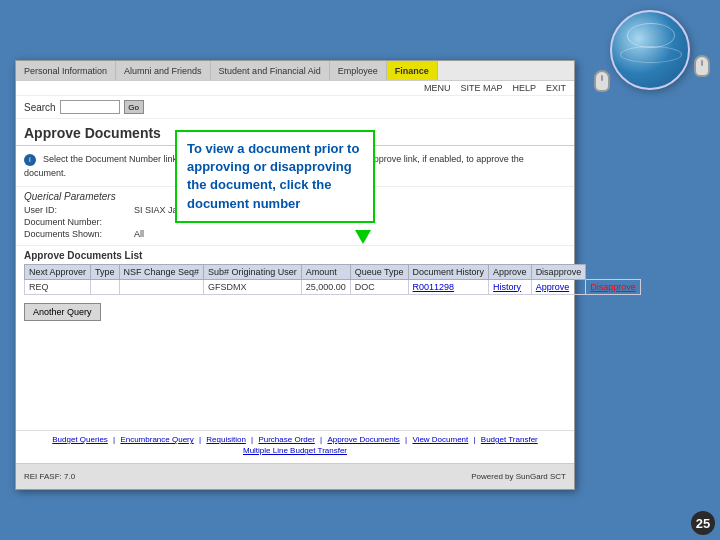 This screenshot has width=720, height=540. What do you see at coordinates (253, 286) in the screenshot?
I see `cell-sub-orig: GFSDMX` at bounding box center [253, 286].